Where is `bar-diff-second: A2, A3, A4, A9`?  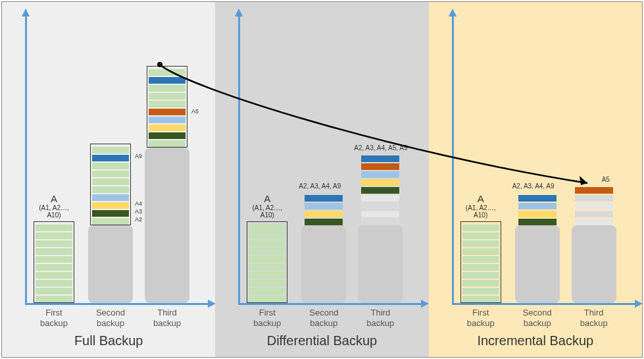 bar-diff-second: A2, A3, A4, A9 is located at coordinates (324, 248).